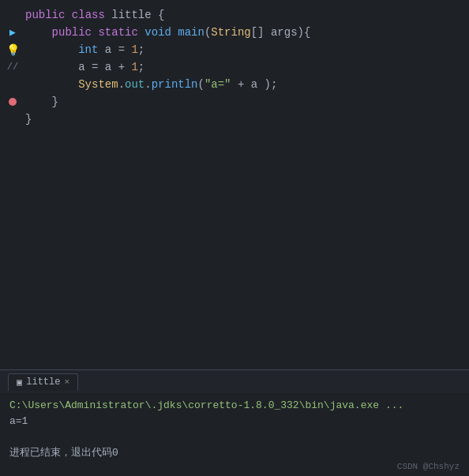  I want to click on bulb-icon: 💡, so click(13, 51).